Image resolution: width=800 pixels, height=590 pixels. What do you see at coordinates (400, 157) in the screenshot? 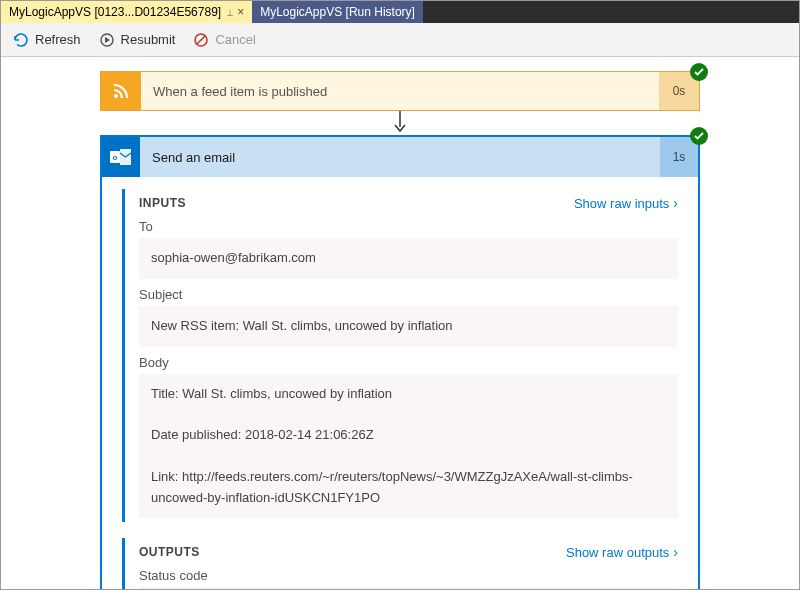
I see `action-title: Send an email` at bounding box center [400, 157].